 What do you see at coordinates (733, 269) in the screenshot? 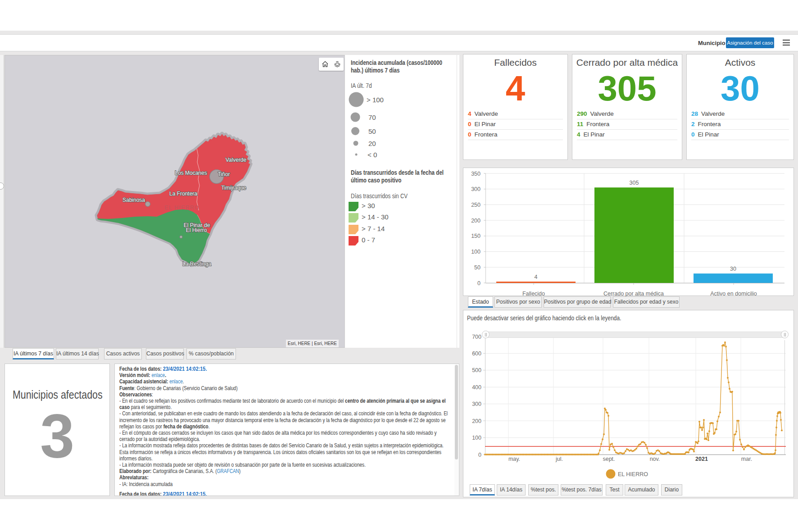
I see `svg-text: 30` at bounding box center [733, 269].